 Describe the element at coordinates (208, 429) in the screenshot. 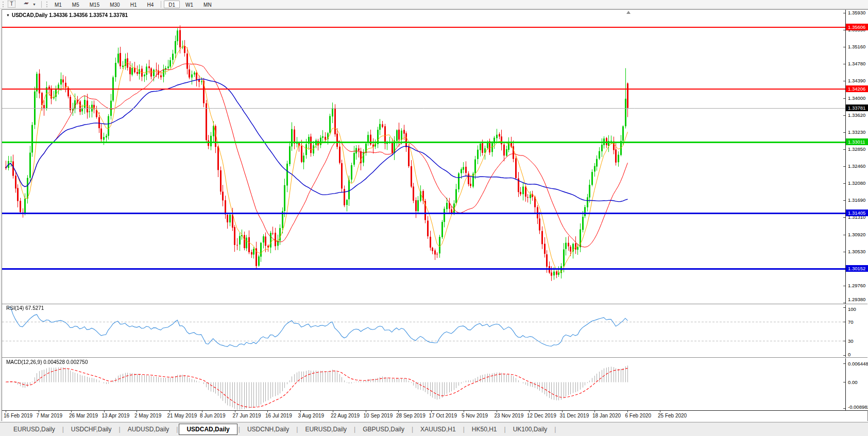

I see `tab-usdcad-daily: USDCAD,Daily` at that location.